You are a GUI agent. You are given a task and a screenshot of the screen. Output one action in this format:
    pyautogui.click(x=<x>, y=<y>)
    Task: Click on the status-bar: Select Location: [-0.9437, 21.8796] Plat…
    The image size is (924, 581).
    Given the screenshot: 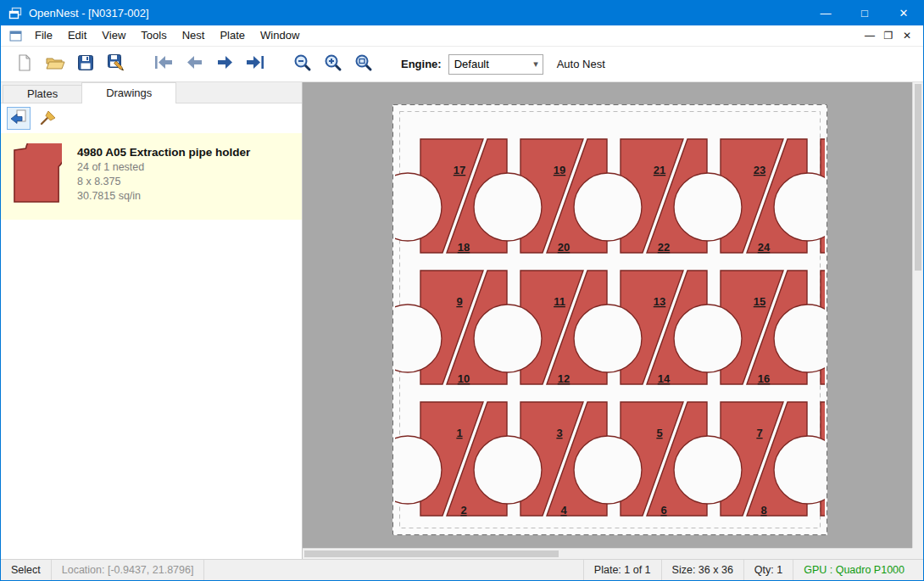 What is the action you would take?
    pyautogui.click(x=462, y=570)
    